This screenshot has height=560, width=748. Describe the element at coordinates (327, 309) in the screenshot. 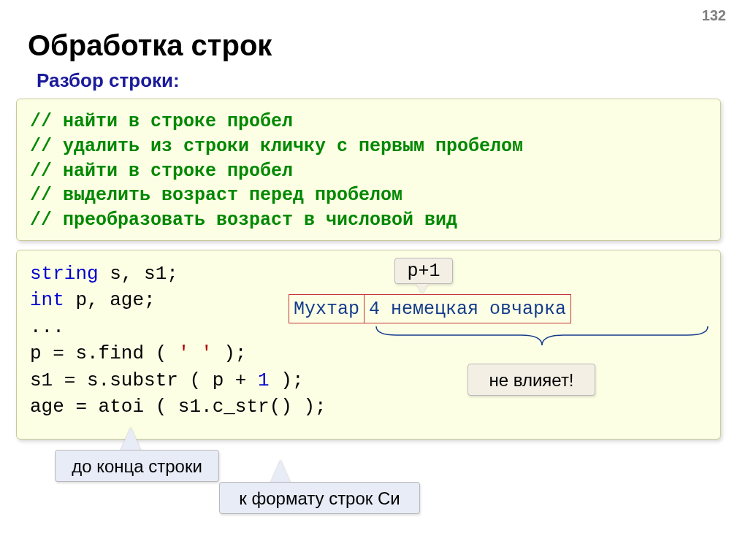

I see `segment-name: Мухтар` at that location.